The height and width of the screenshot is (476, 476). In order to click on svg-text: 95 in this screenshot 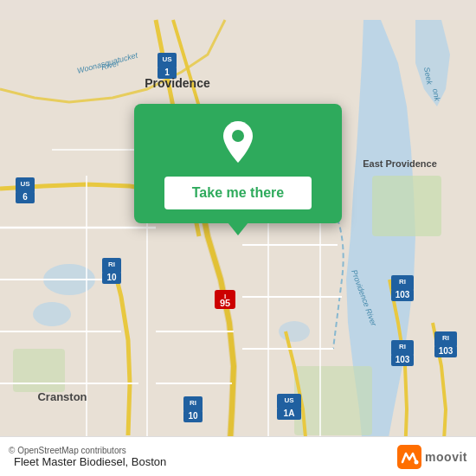, I will do `click(225, 303)`.